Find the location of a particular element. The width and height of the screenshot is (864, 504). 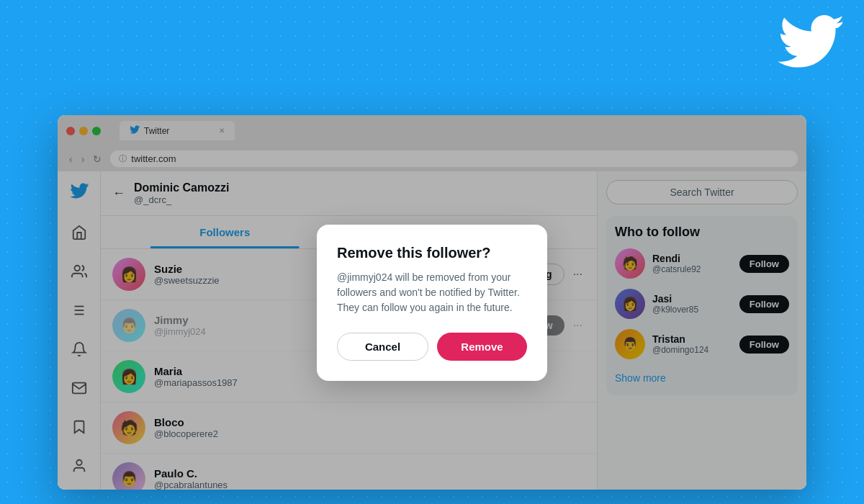

remove-button: Remove is located at coordinates (482, 347).